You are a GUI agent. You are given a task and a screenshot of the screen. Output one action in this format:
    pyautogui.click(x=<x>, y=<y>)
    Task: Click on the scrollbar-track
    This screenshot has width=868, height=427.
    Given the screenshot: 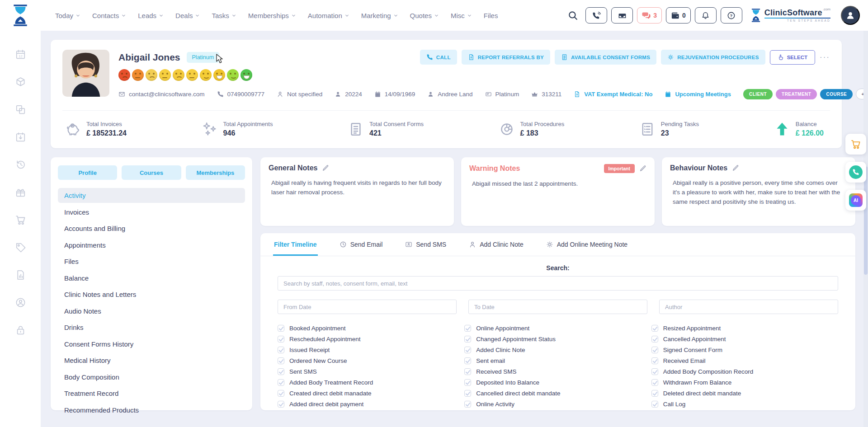 What is the action you would take?
    pyautogui.click(x=866, y=229)
    